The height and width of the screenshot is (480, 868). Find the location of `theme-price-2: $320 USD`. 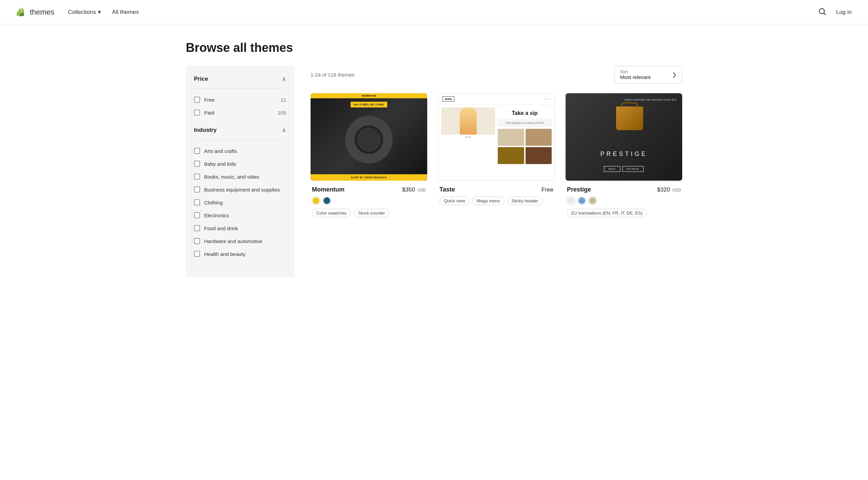

theme-price-2: $320 USD is located at coordinates (669, 190).